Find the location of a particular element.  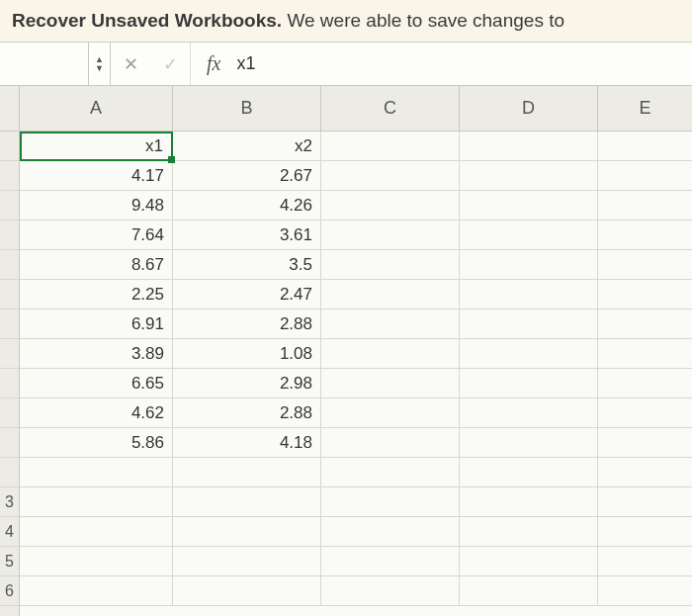

formula-input: x1 is located at coordinates (243, 63).